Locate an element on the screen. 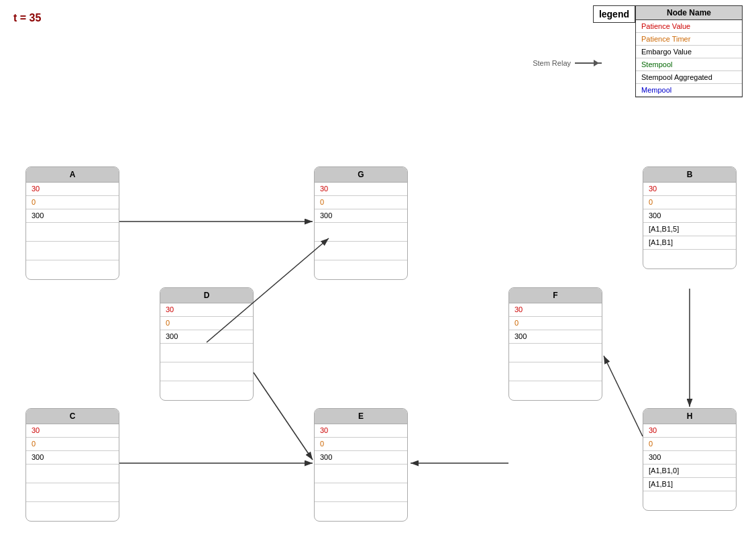 Image resolution: width=756 pixels, height=537 pixels. node-D-patience-value: 30 is located at coordinates (207, 310).